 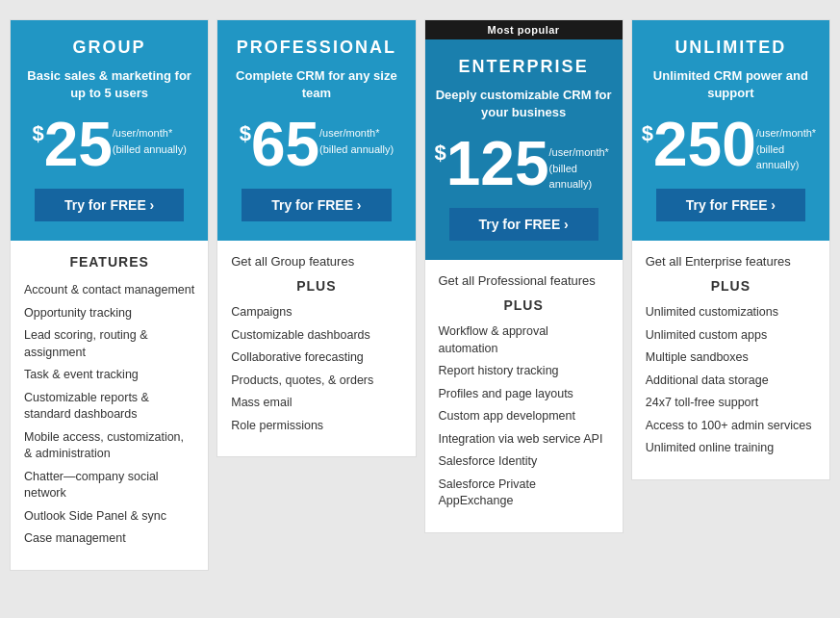 What do you see at coordinates (110, 406) in the screenshot?
I see `feature-item: Customizable reports & standard dashboar…` at bounding box center [110, 406].